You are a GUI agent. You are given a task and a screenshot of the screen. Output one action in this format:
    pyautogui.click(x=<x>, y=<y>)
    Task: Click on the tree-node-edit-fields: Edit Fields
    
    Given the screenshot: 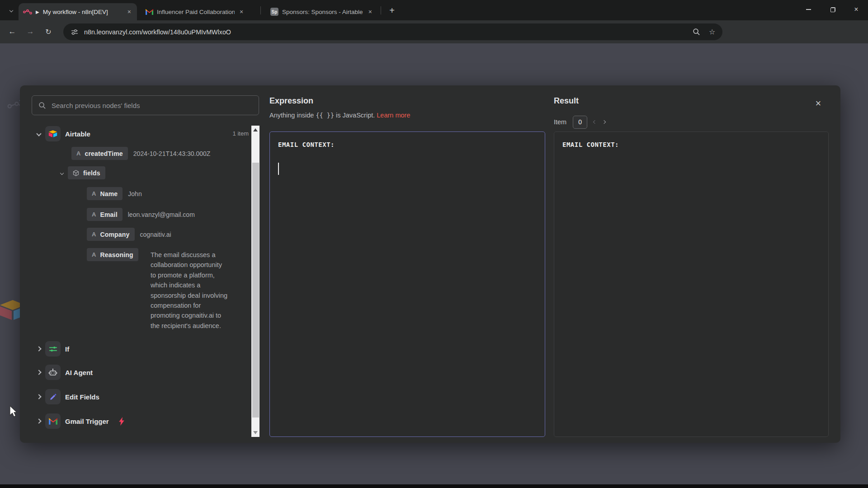 What is the action you would take?
    pyautogui.click(x=68, y=397)
    